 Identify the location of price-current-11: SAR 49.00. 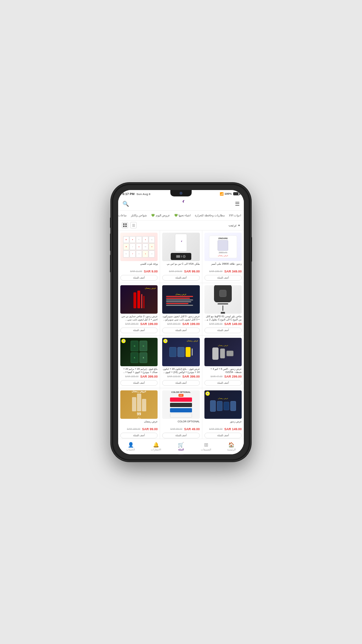
(192, 429).